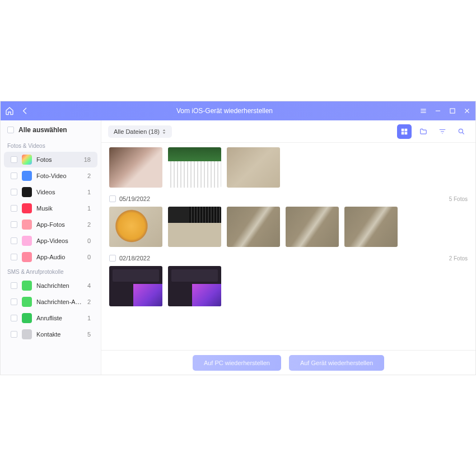 The height and width of the screenshot is (476, 476). What do you see at coordinates (423, 132) in the screenshot?
I see `folder-icon` at bounding box center [423, 132].